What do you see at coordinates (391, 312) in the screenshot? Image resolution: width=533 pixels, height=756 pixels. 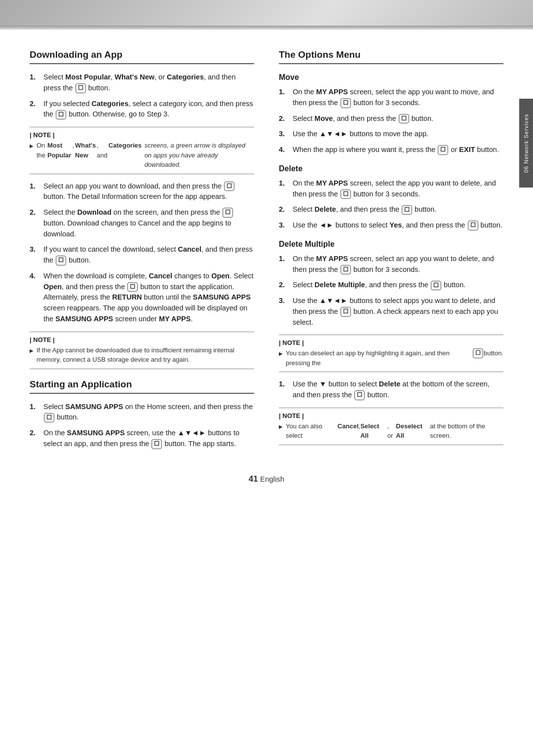 I see `list-item: Use the ▲▼◄► buttons to select apps you …` at bounding box center [391, 312].